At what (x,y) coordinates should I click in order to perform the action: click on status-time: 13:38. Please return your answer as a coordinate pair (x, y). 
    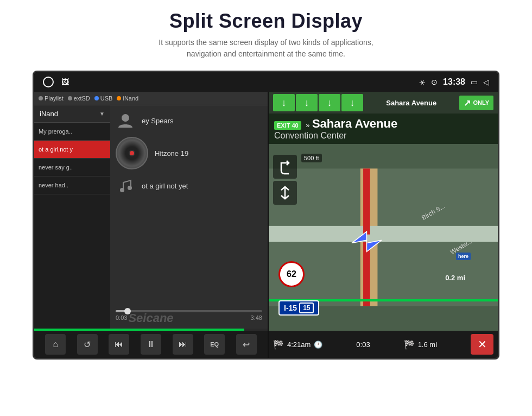
    Looking at the image, I should click on (454, 82).